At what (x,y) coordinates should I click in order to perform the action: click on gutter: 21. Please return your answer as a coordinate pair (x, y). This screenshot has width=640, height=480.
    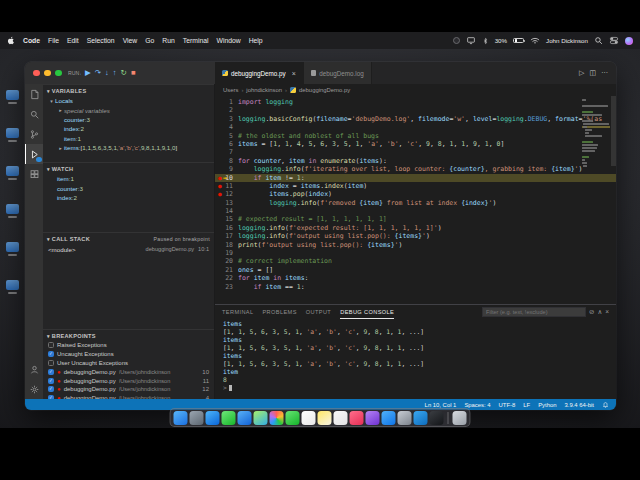
    Looking at the image, I should click on (226, 270).